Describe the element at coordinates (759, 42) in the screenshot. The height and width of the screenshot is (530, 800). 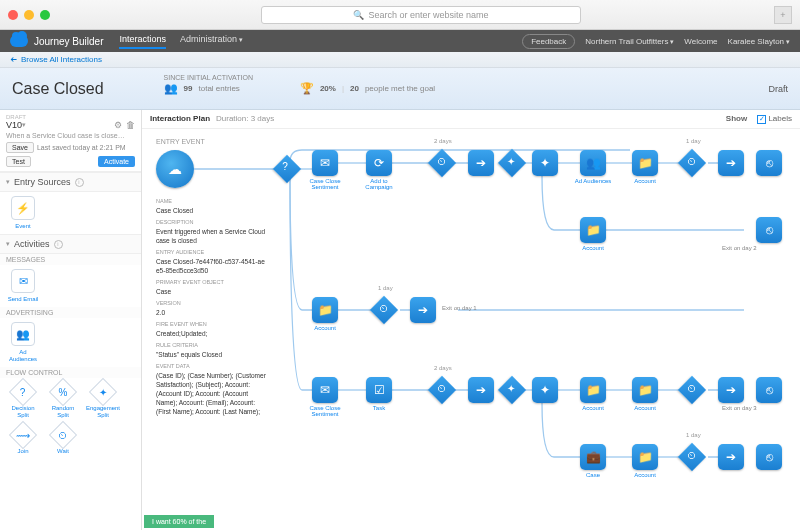
I see `user-menu: Karalee Slayton` at that location.